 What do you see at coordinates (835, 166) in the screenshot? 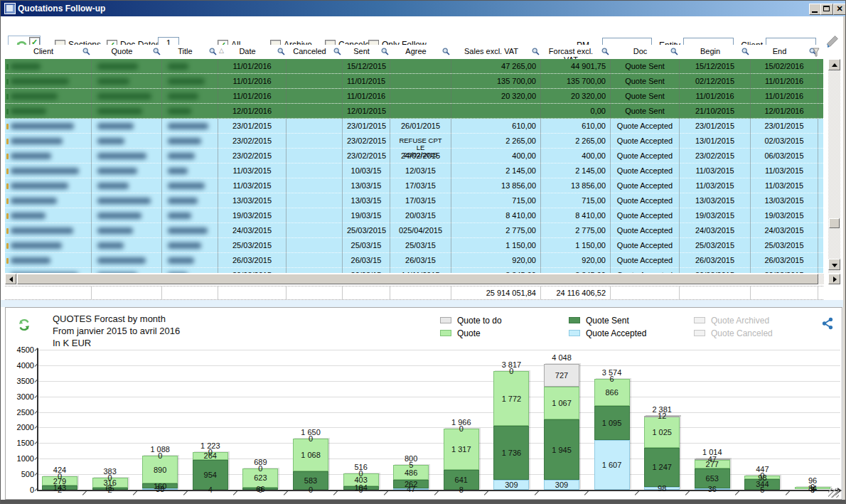
I see `vertical-scrollbar` at bounding box center [835, 166].